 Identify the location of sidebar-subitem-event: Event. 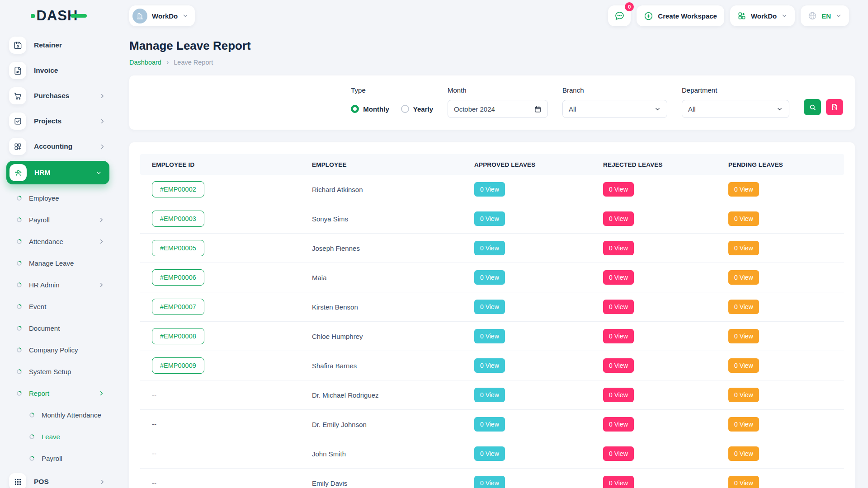
(59, 306).